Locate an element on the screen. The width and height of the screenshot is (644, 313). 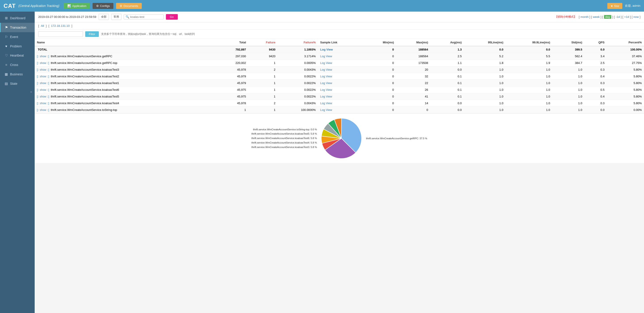
filter-row: Filter 支持多个字符串查询，例如sql|url|task，查询结果为包含任… is located at coordinates (340, 34).